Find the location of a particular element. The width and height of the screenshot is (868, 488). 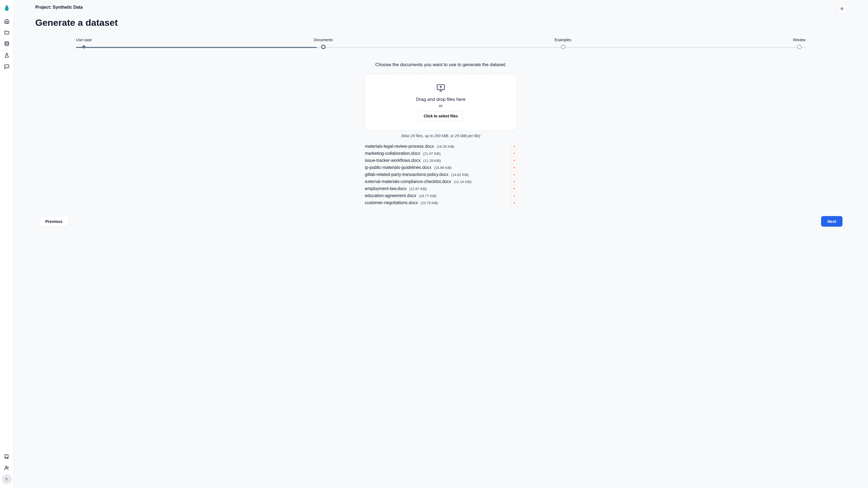

stepper: Use case Documents Examples Review is located at coordinates (441, 43).